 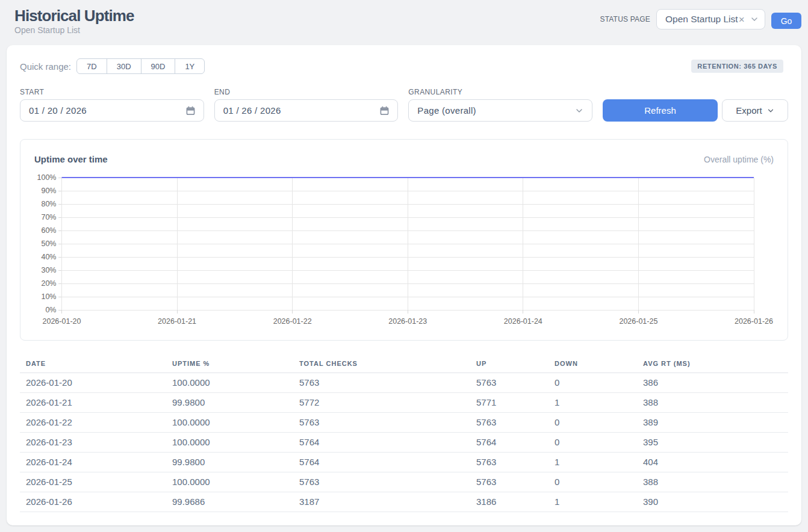 I want to click on y-axis-label: 50%, so click(x=48, y=244).